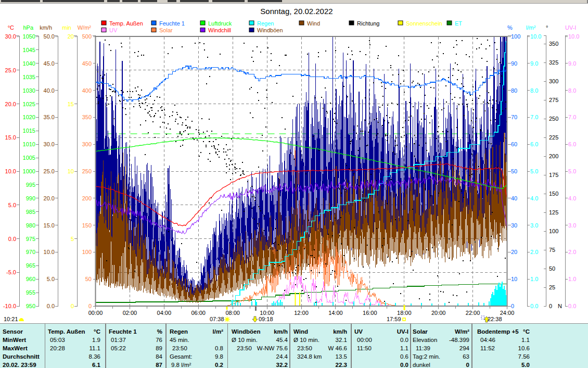 The width and height of the screenshot is (588, 368). Describe the element at coordinates (119, 340) in the screenshot. I see `svg-text: 01:37` at that location.